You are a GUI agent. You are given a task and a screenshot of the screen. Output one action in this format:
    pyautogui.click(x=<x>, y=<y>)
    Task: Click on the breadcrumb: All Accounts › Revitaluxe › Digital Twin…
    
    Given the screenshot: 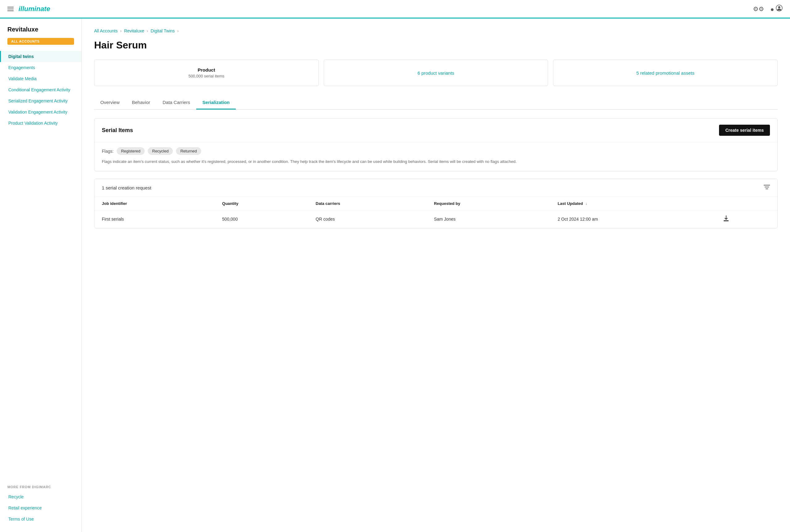 What is the action you would take?
    pyautogui.click(x=436, y=31)
    